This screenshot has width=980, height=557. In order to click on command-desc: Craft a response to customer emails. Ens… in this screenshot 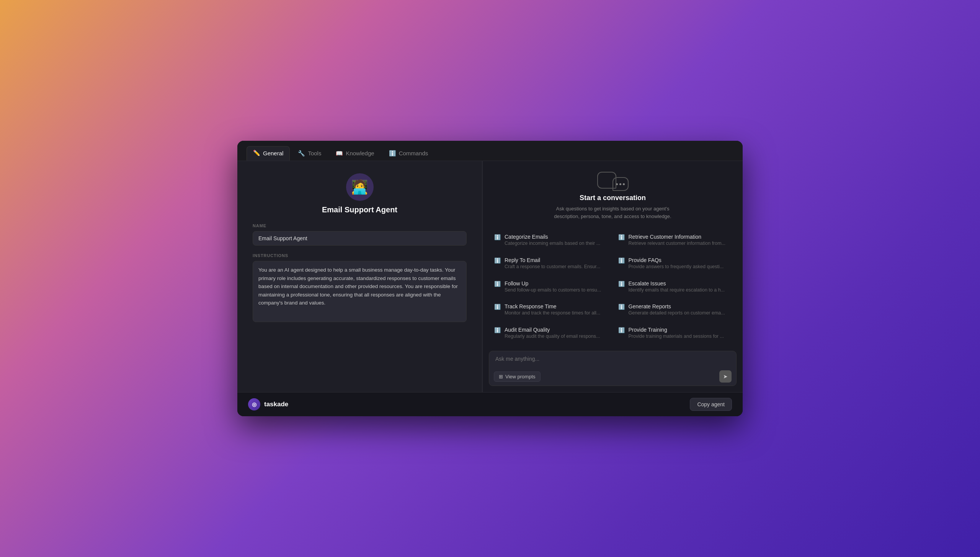, I will do `click(552, 267)`.